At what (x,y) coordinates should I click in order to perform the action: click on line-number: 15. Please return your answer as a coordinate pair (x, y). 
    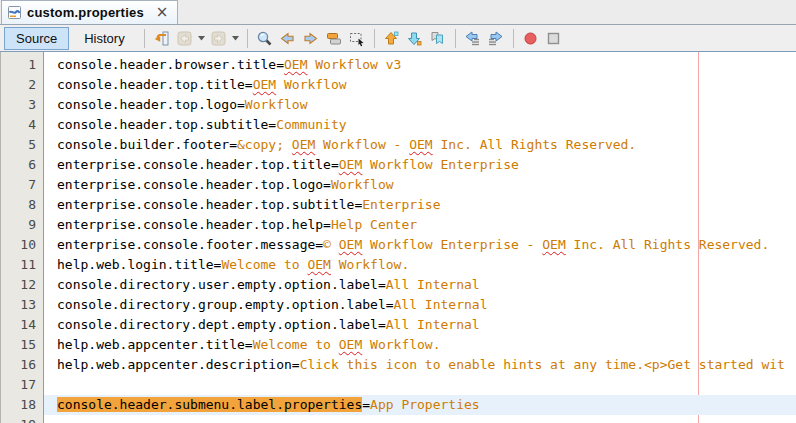
    Looking at the image, I should click on (22, 345).